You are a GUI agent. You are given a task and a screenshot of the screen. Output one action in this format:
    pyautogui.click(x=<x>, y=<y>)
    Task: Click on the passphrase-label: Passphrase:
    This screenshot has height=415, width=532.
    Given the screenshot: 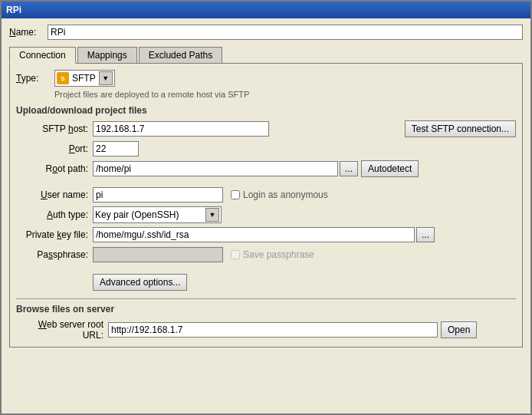 What is the action you would take?
    pyautogui.click(x=54, y=255)
    